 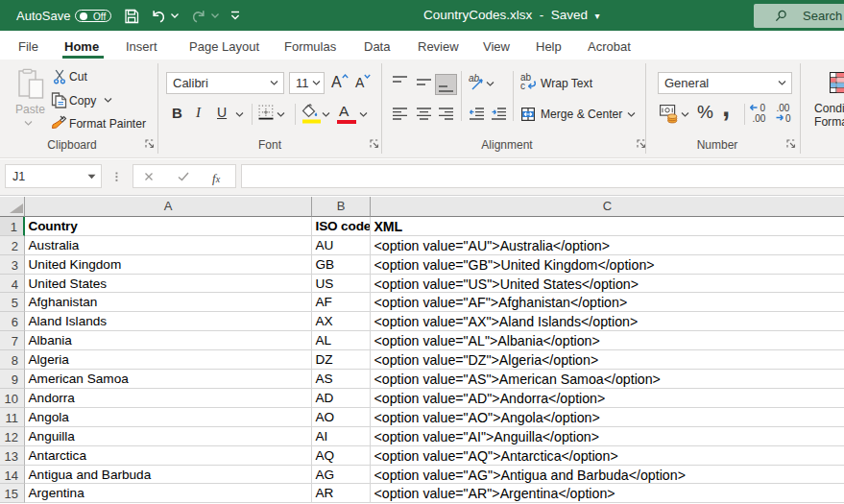 What do you see at coordinates (522, 86) in the screenshot?
I see `svg-text: c` at bounding box center [522, 86].